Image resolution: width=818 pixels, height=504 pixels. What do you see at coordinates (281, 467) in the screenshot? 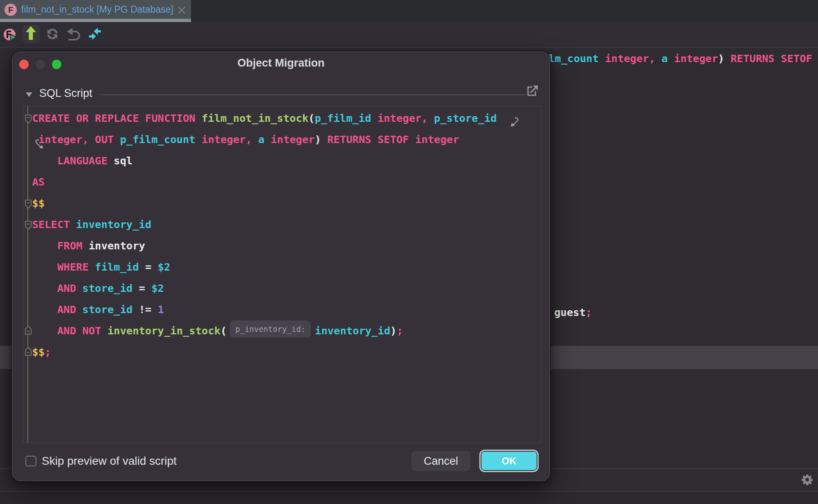
I see `dialog-footer: Skip preview of valid script Cancel OK` at bounding box center [281, 467].